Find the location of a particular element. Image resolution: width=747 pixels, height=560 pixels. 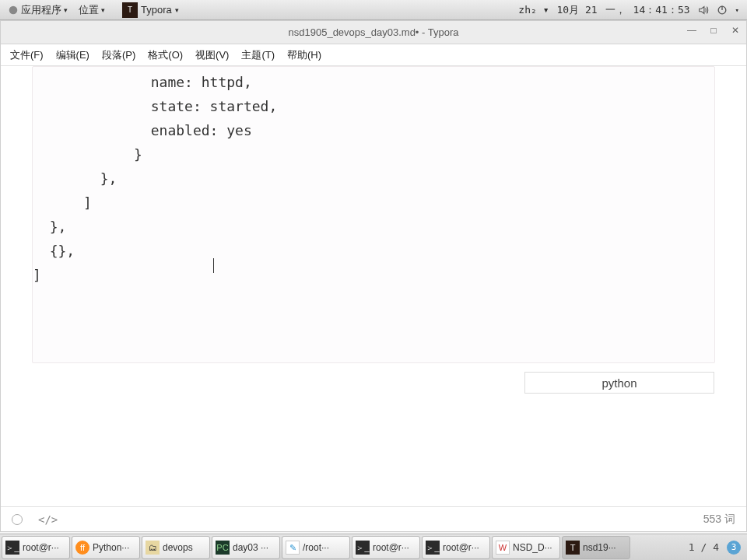

outline-toggle-icon is located at coordinates (17, 520).